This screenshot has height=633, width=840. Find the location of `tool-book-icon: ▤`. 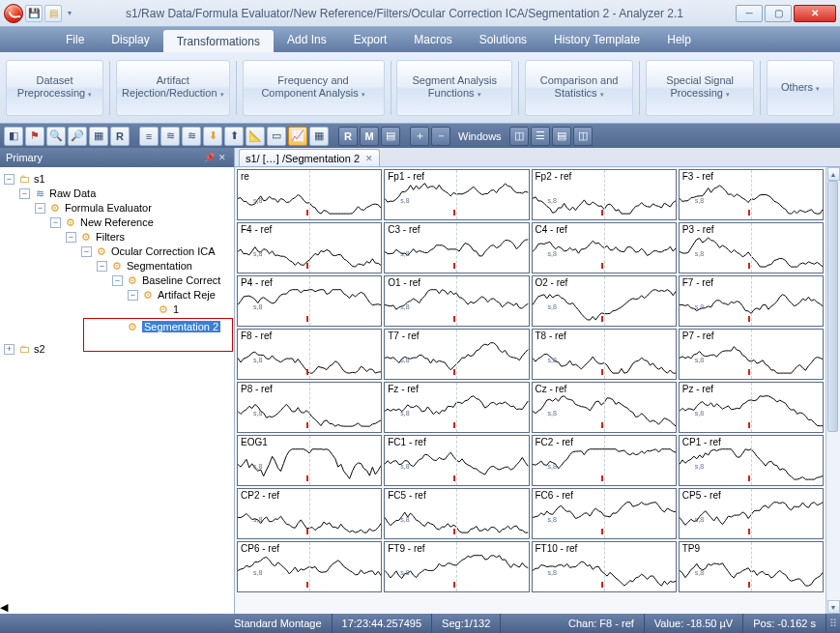

tool-book-icon: ▤ is located at coordinates (391, 136).